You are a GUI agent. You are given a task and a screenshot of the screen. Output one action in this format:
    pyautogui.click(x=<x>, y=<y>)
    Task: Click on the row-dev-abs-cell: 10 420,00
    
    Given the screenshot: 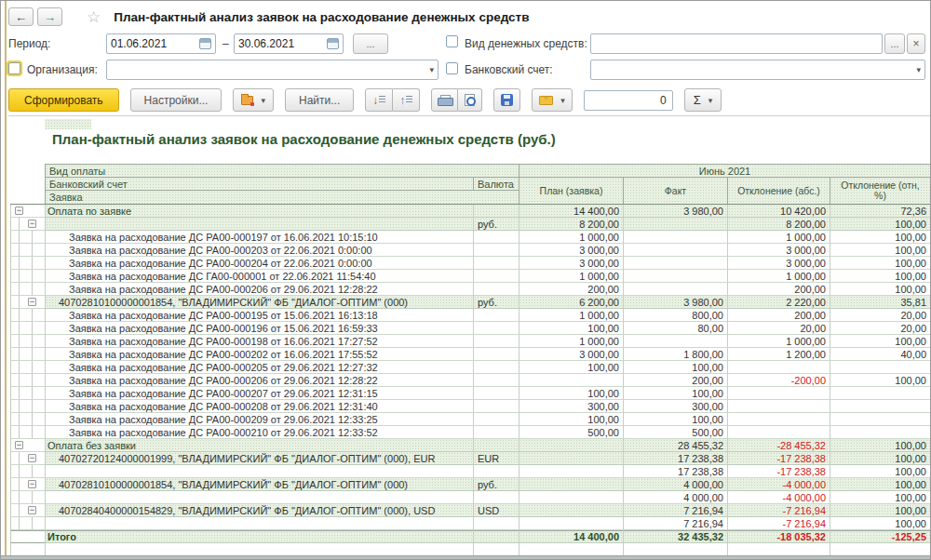 What is the action you would take?
    pyautogui.click(x=778, y=211)
    